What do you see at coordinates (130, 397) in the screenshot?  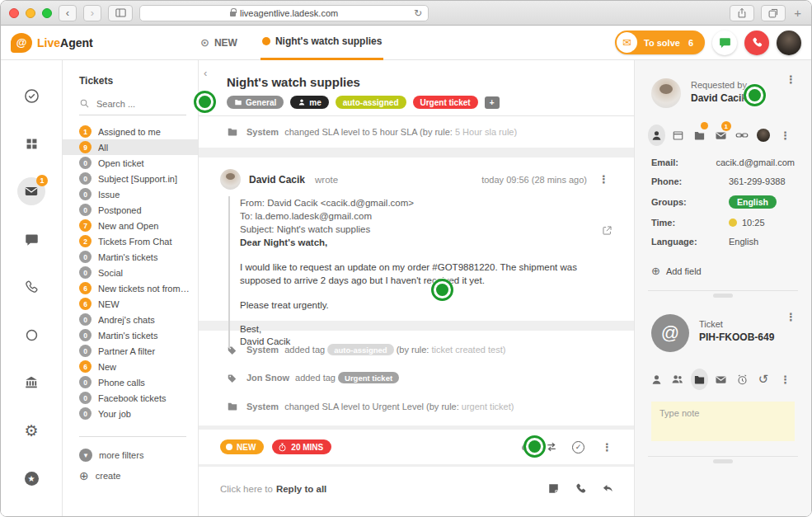 I see `ticket-filter-item: 0 Facebook tickets` at bounding box center [130, 397].